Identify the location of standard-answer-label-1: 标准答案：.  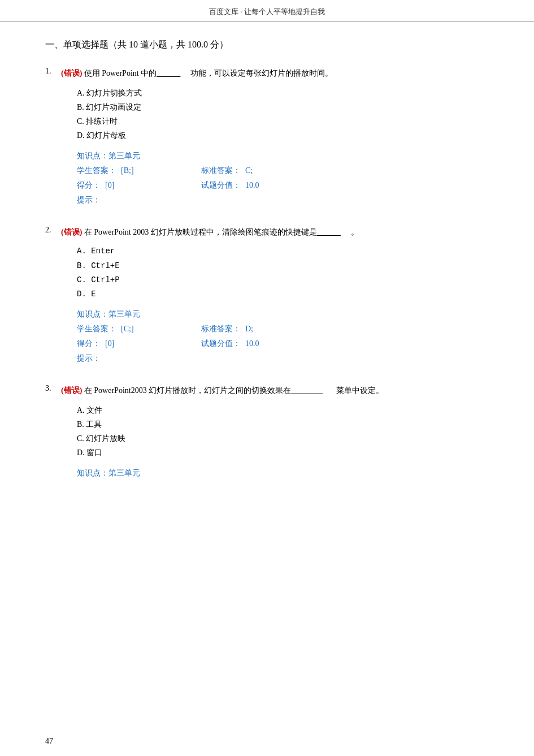
(221, 171).